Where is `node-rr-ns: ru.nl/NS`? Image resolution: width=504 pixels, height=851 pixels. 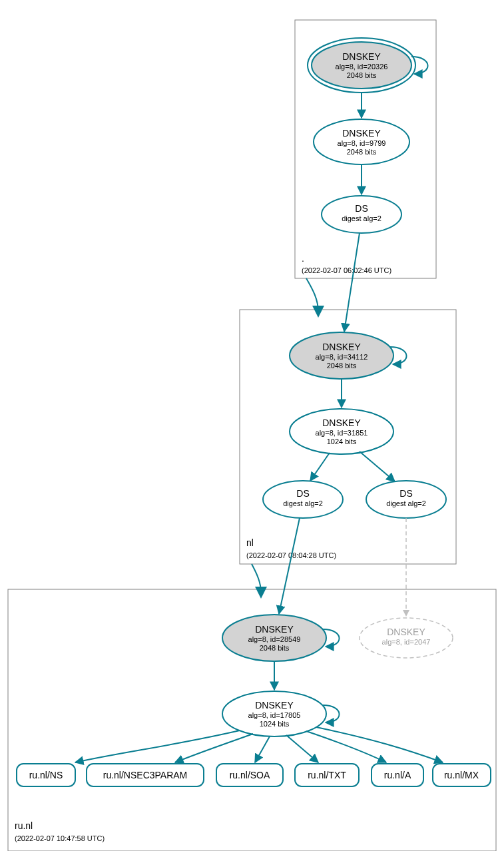 node-rr-ns: ru.nl/NS is located at coordinates (46, 775).